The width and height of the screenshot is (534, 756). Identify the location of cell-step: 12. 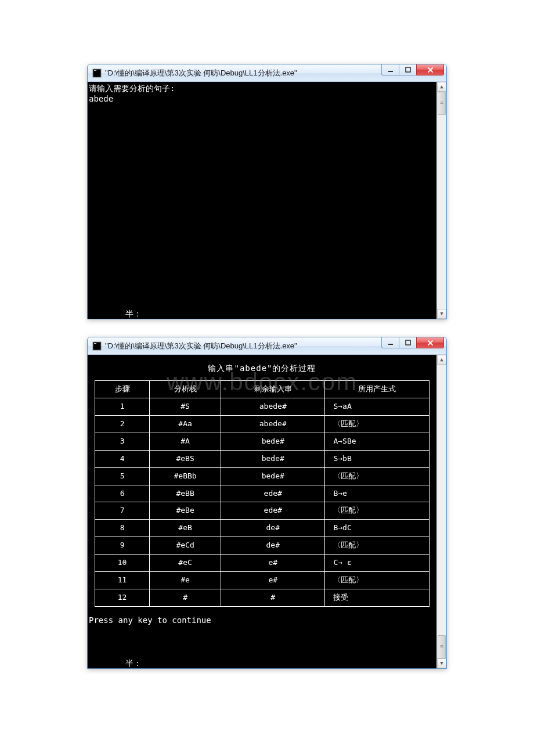
(122, 597).